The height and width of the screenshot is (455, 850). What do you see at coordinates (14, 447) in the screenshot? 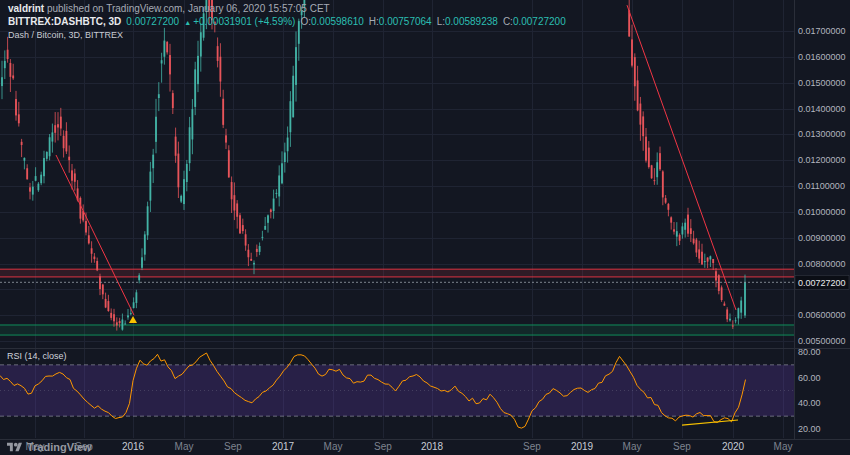
I see `tradingview-logo-icon` at bounding box center [14, 447].